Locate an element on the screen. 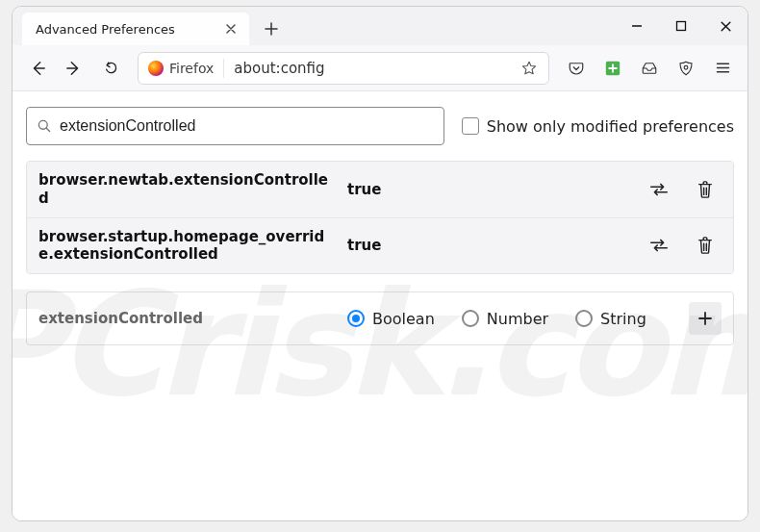 The image size is (760, 532). type-radio-string: String is located at coordinates (611, 319).